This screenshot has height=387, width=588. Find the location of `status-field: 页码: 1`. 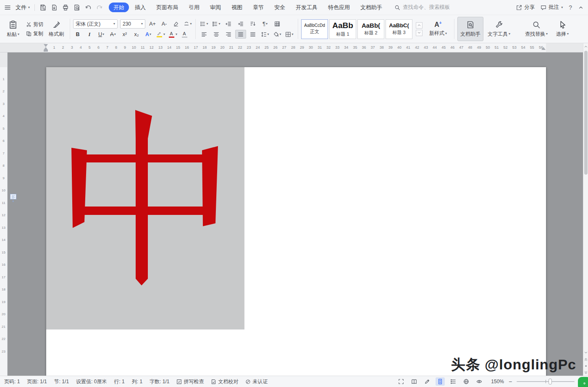

status-field: 页码: 1 is located at coordinates (12, 382).